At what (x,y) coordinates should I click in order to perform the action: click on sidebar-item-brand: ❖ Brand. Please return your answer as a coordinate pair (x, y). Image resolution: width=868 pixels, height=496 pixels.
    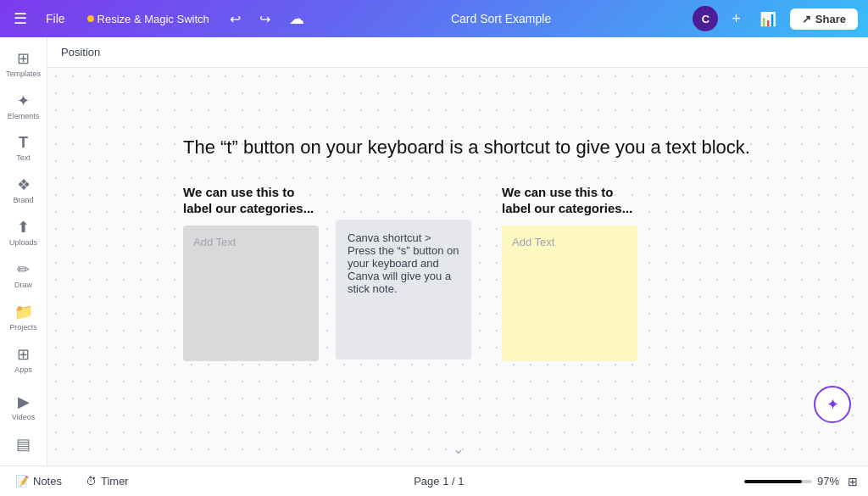
    Looking at the image, I should click on (24, 190).